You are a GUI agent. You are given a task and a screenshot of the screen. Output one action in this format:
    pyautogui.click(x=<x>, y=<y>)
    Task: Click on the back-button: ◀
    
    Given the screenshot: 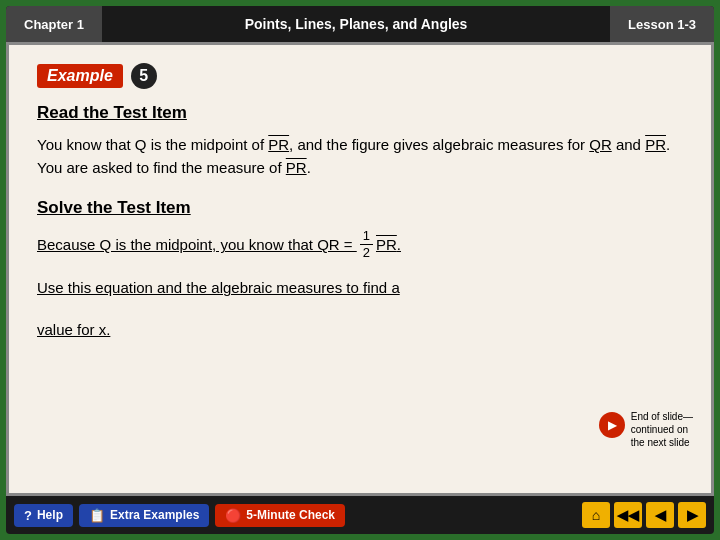 What is the action you would take?
    pyautogui.click(x=660, y=515)
    